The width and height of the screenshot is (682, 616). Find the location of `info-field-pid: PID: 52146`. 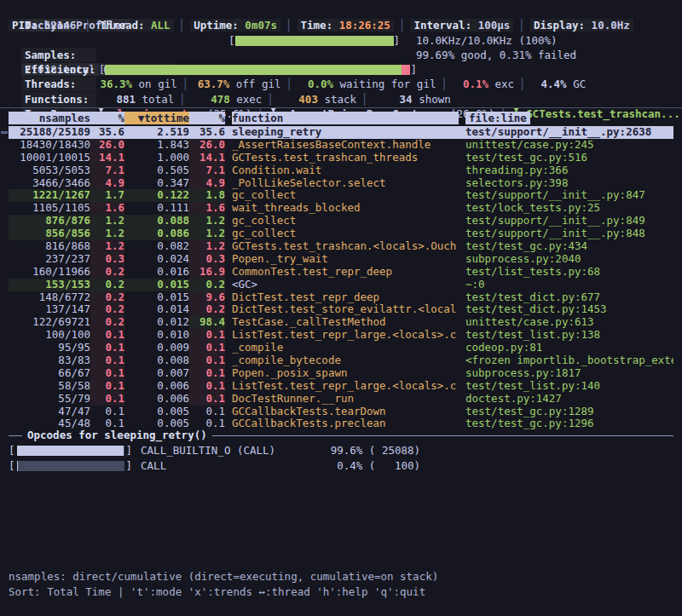

info-field-pid: PID: 52146 is located at coordinates (44, 26).